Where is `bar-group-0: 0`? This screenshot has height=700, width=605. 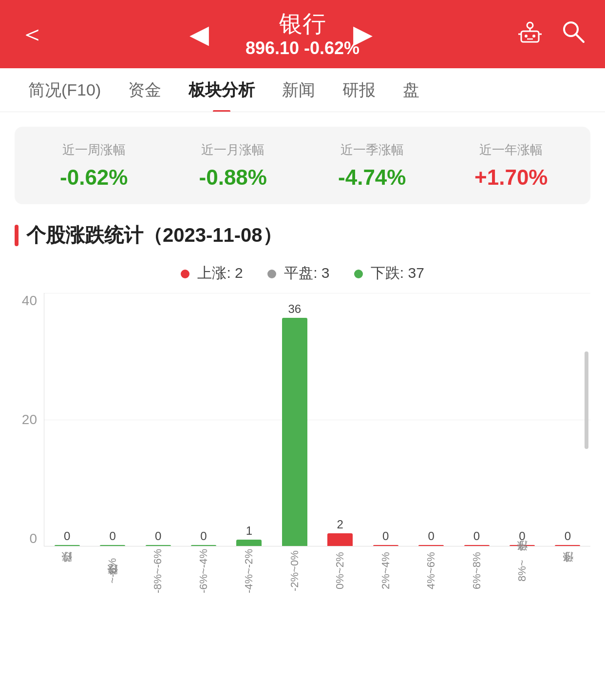
bar-group-0: 0 is located at coordinates (67, 419).